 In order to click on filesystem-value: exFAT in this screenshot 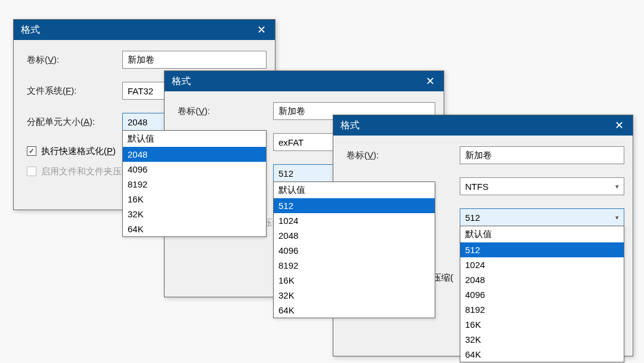, I will do `click(291, 142)`.